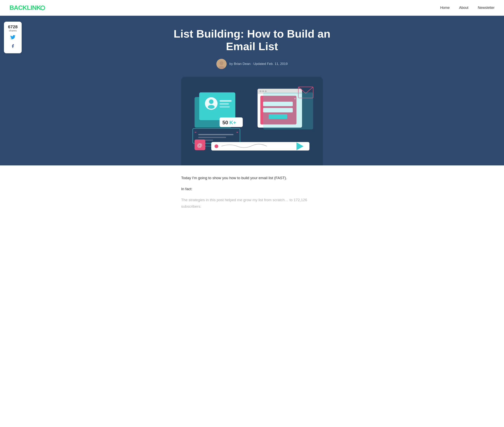  Describe the element at coordinates (445, 8) in the screenshot. I see `nav-home: Home` at that location.